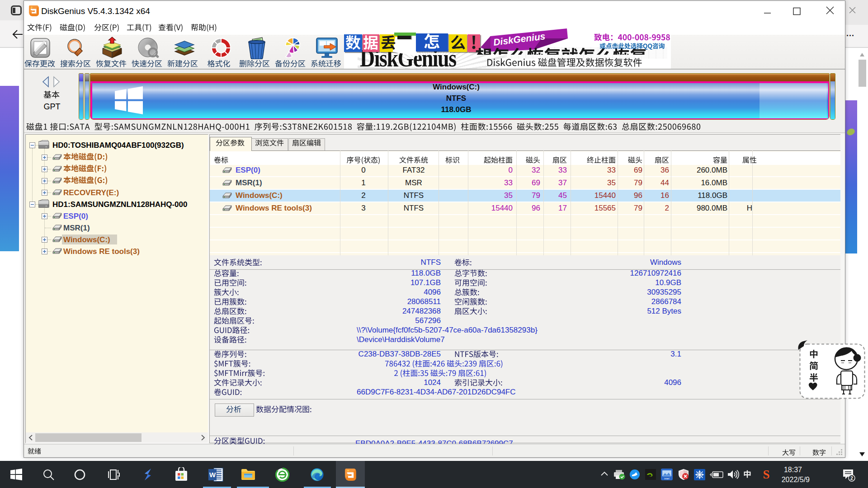 This screenshot has height=488, width=868. I want to click on svg-text: intel, so click(666, 479).